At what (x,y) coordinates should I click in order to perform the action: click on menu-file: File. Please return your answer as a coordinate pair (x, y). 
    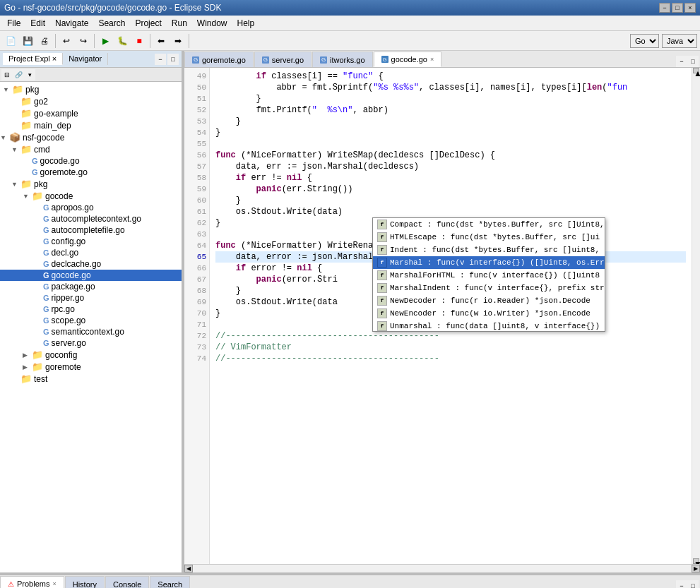
    Looking at the image, I should click on (14, 23).